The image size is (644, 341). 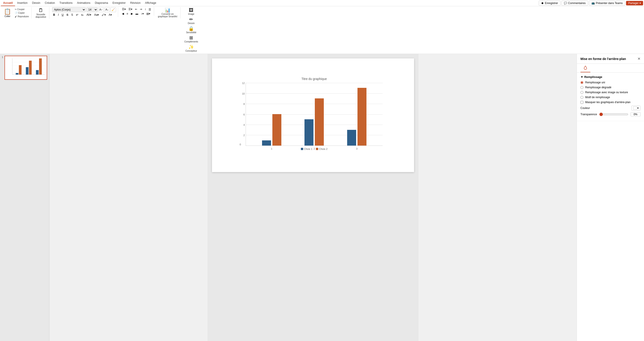 I want to click on radio-remplissage-uni-input, so click(x=582, y=83).